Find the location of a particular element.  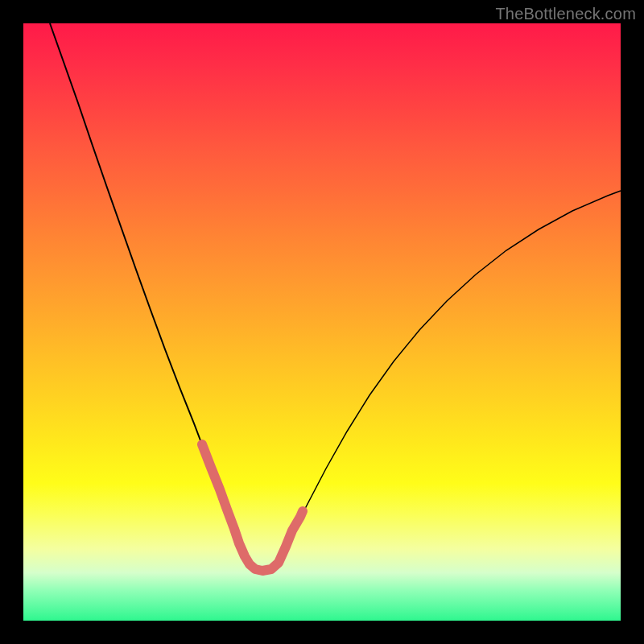

watermark-text: TheBottleneck.com is located at coordinates (565, 14).